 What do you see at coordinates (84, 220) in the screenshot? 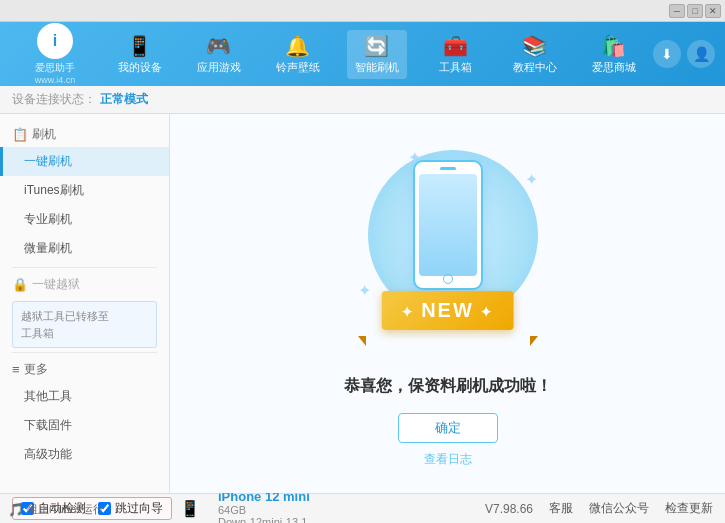
I see `sidebar-item-pro-flash: 专业刷机` at bounding box center [84, 220].